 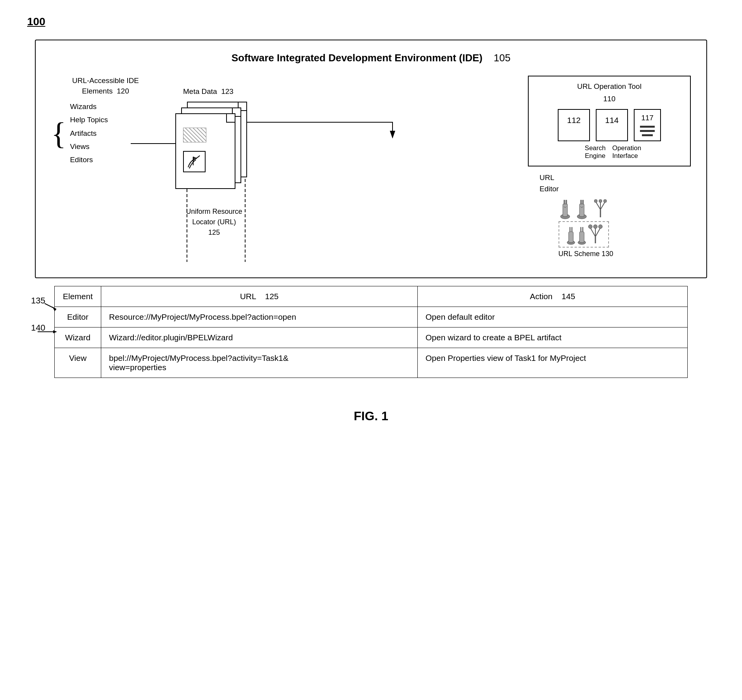 What do you see at coordinates (47, 300) in the screenshot?
I see `label-135-arrow` at bounding box center [47, 300].